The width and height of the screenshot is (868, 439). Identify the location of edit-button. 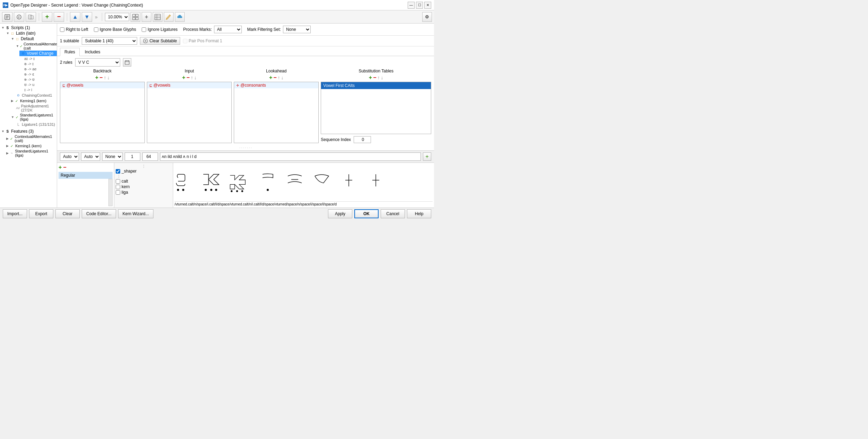
(169, 17).